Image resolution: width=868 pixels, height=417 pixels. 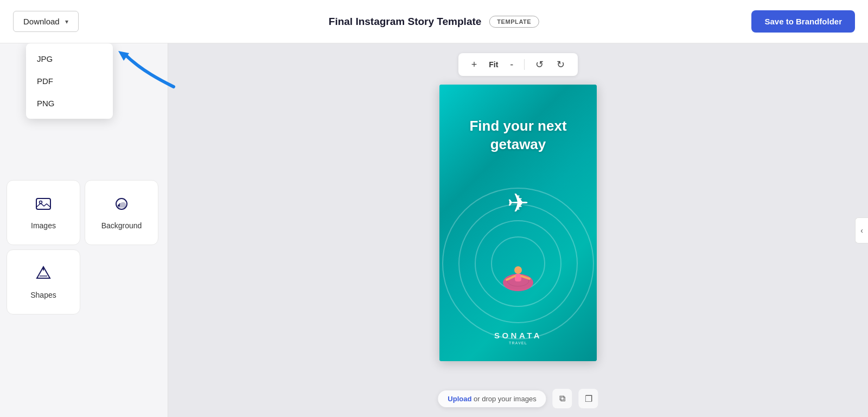 What do you see at coordinates (69, 81) in the screenshot?
I see `download-dropdown-menu: JPG PDF PNG` at bounding box center [69, 81].